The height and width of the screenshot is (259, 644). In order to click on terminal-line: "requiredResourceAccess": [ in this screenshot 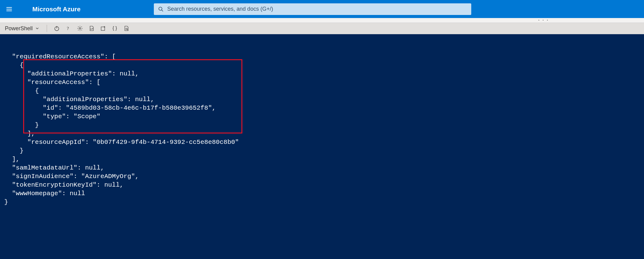, I will do `click(323, 57)`.